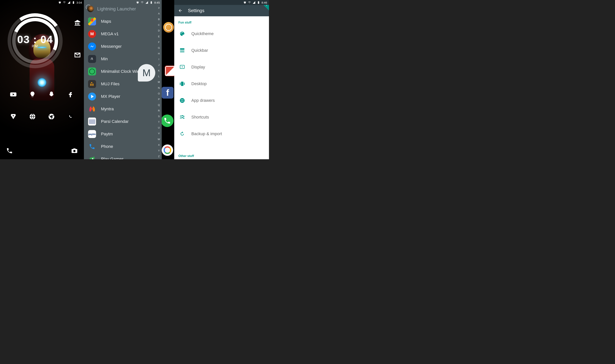 The width and height of the screenshot is (615, 364). Describe the element at coordinates (159, 13) in the screenshot. I see `index-letter: A` at that location.